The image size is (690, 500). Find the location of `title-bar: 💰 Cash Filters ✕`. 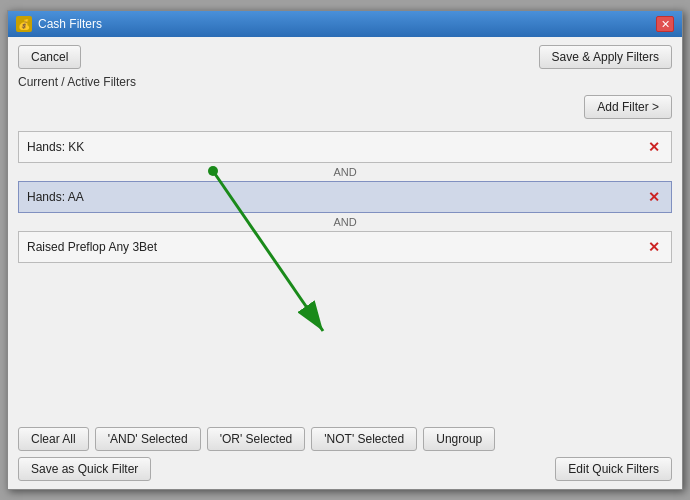

title-bar: 💰 Cash Filters ✕ is located at coordinates (345, 24).